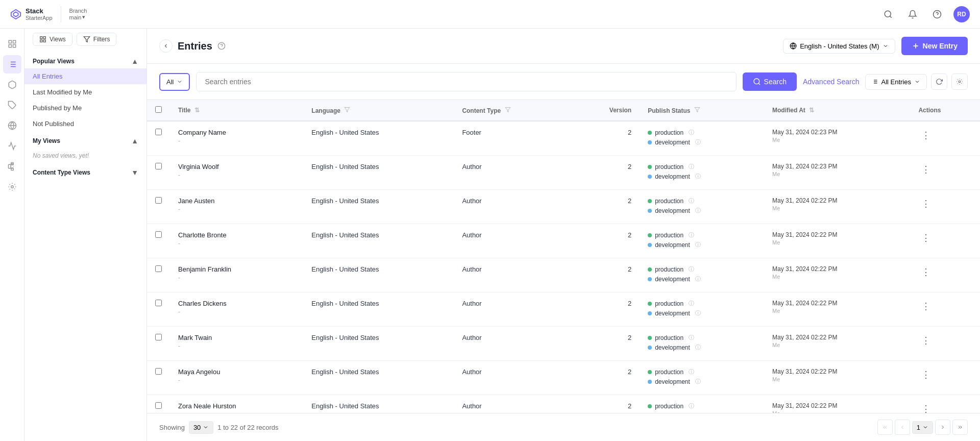  I want to click on entry-title: Zora Neale Hurston, so click(237, 406).